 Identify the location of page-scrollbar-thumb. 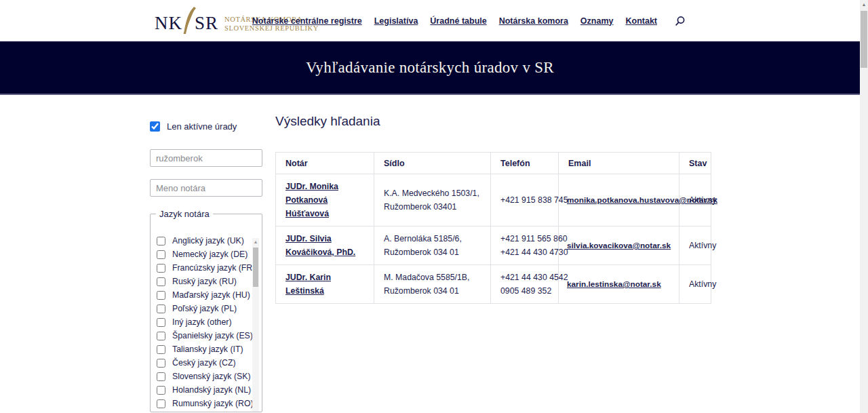
(864, 39).